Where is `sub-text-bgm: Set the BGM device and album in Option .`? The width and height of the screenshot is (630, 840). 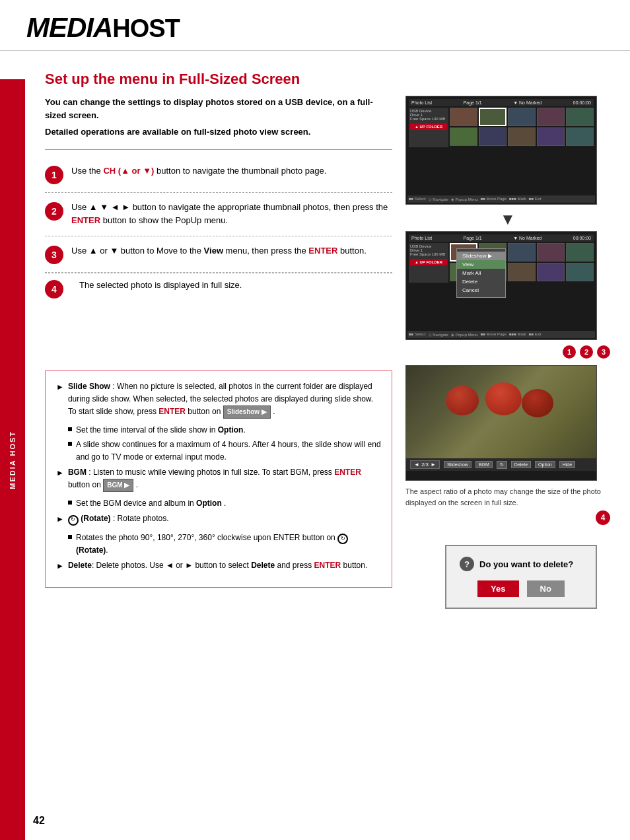
sub-text-bgm: Set the BGM device and album in Option . is located at coordinates (151, 503).